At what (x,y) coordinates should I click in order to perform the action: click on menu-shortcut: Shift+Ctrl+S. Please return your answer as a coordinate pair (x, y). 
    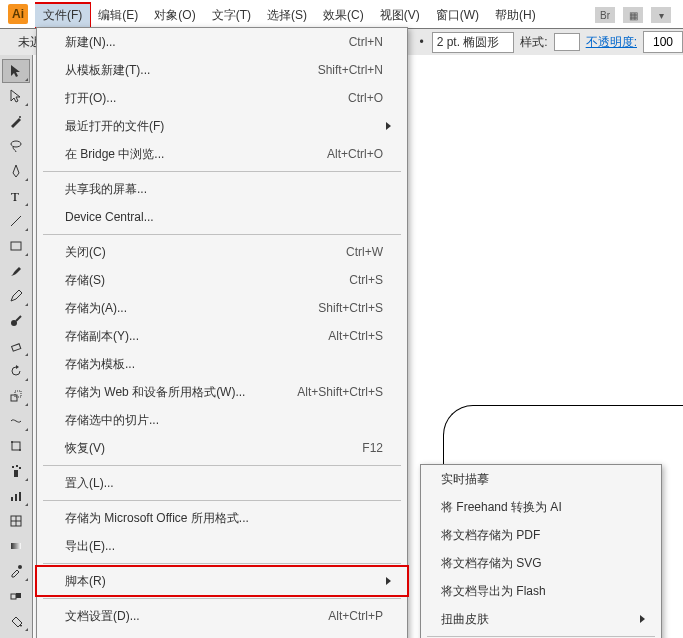
    Looking at the image, I should click on (354, 308).